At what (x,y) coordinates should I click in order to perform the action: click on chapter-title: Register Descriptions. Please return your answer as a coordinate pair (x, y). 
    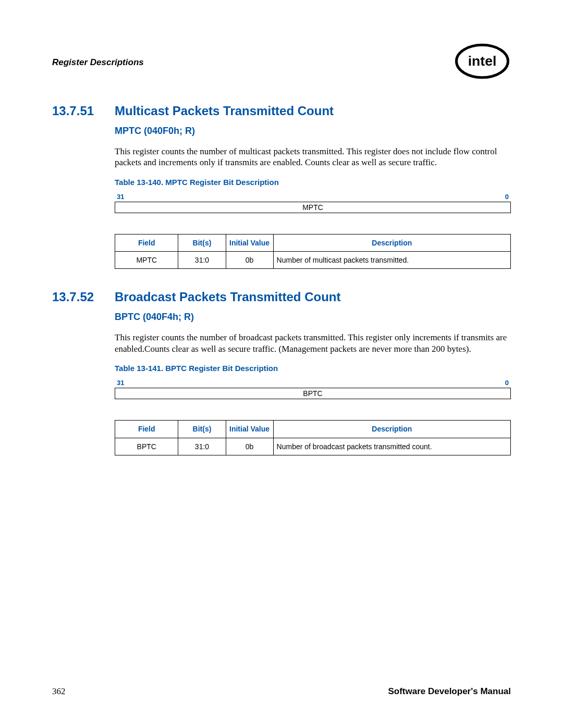
    Looking at the image, I should click on (98, 63).